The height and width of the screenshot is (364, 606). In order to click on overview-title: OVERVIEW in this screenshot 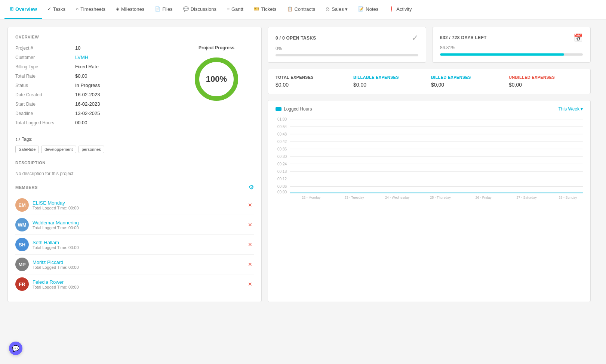, I will do `click(135, 37)`.